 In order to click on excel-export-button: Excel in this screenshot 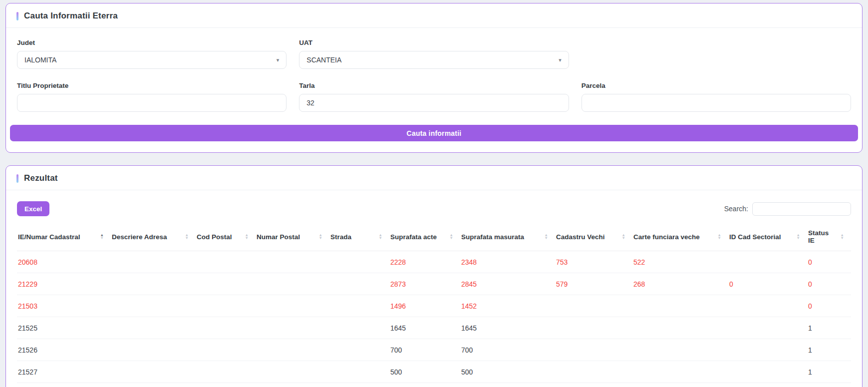, I will do `click(33, 209)`.